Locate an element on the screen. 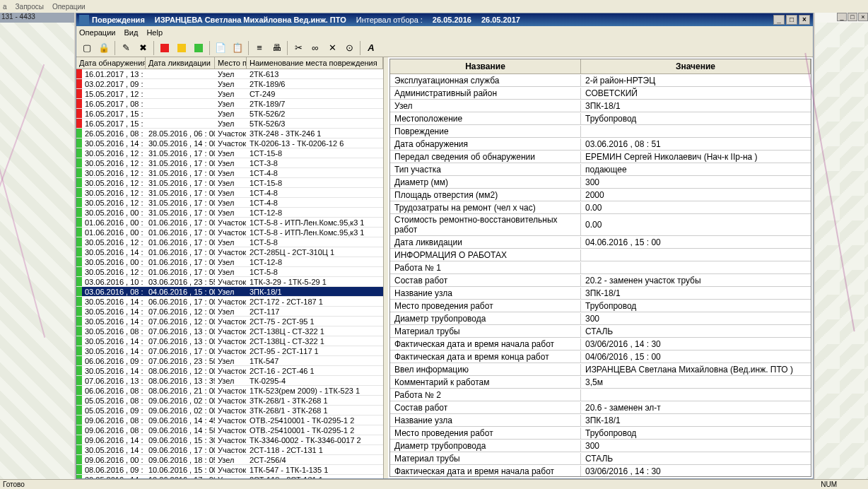 Image resolution: width=868 pixels, height=489 pixels. print-button: 🖶 is located at coordinates (276, 48).